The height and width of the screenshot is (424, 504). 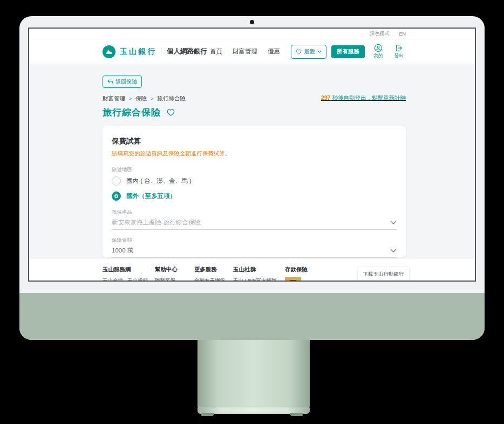 I want to click on deposit-insurance-icon, so click(x=293, y=279).